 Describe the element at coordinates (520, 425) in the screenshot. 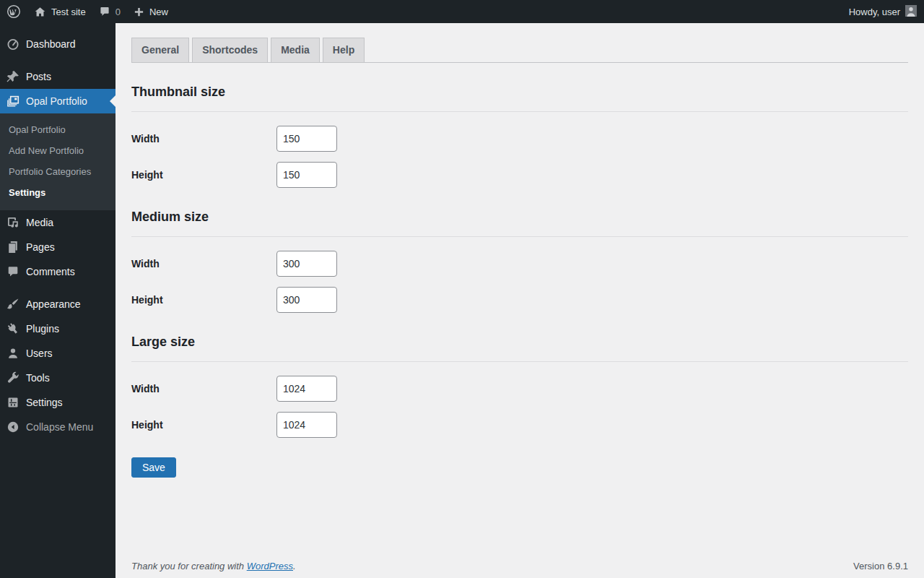

I see `field-row-large-height: Height` at that location.